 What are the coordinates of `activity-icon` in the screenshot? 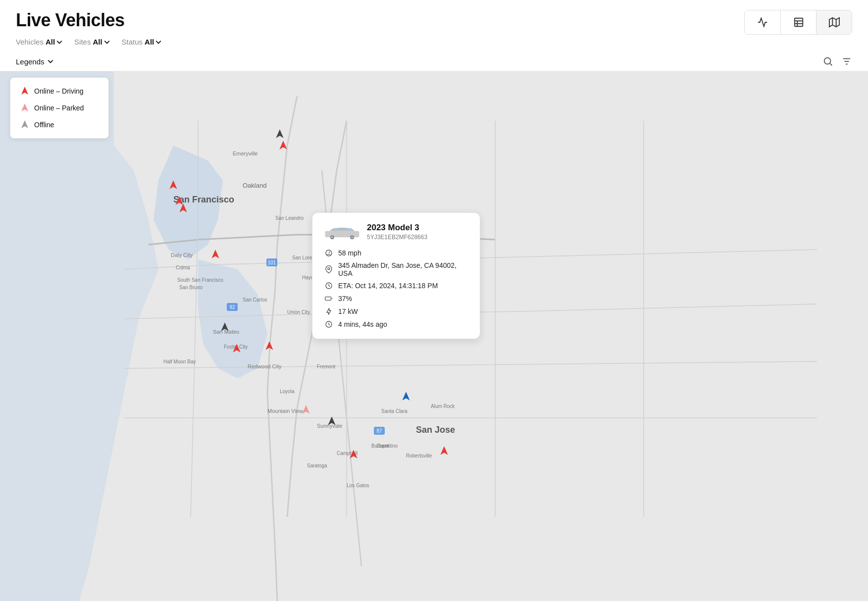 It's located at (763, 22).